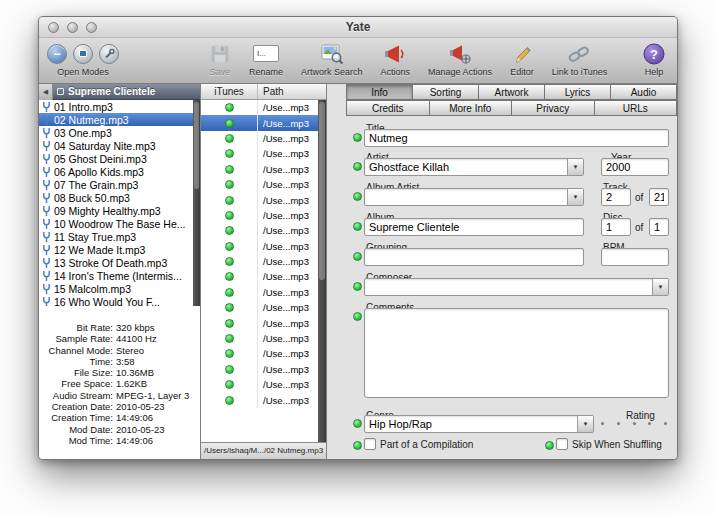  What do you see at coordinates (126, 92) in the screenshot?
I see `album-header: Supreme Clientele` at bounding box center [126, 92].